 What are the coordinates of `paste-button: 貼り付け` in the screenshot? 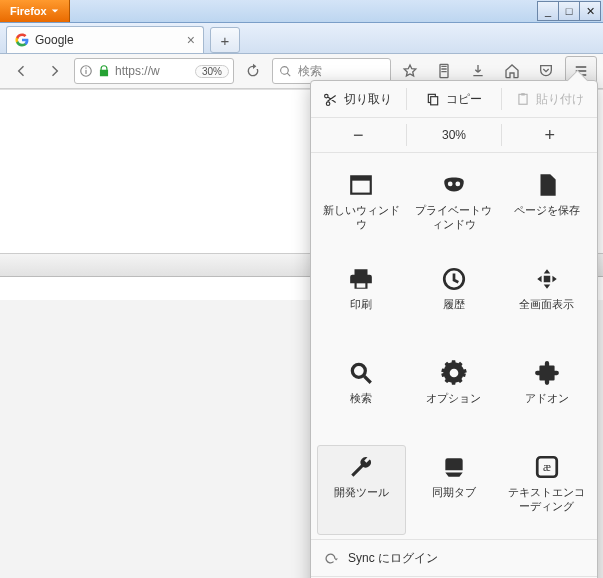 It's located at (550, 100).